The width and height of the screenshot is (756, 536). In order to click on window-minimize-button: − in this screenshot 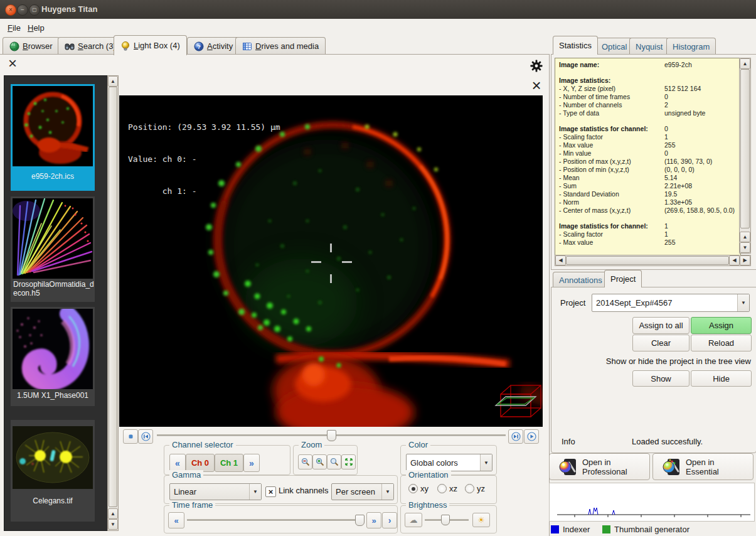, I will do `click(23, 10)`.